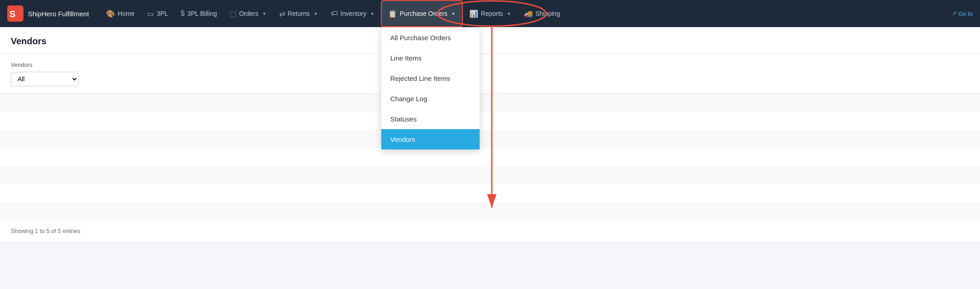  Describe the element at coordinates (492, 14) in the screenshot. I see `nav-label-reports: Reports` at that location.